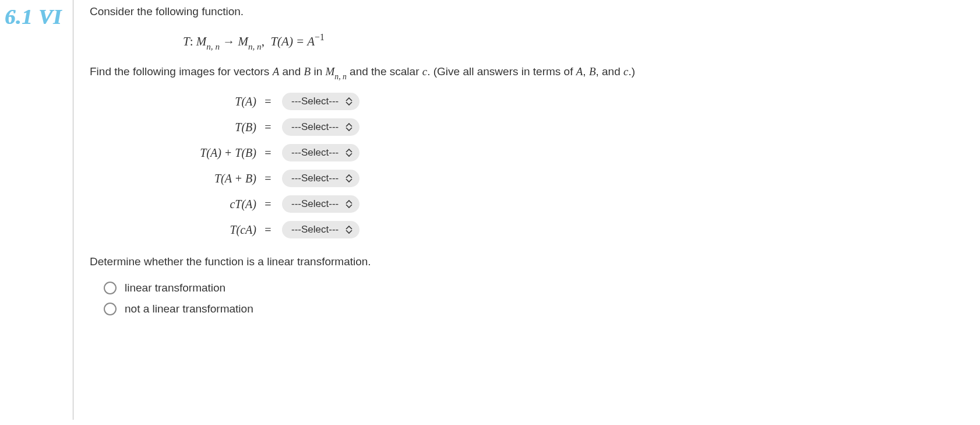 This screenshot has height=425, width=980. What do you see at coordinates (537, 298) in the screenshot?
I see `radio-group-linear: linear transformation not a linear trans…` at bounding box center [537, 298].